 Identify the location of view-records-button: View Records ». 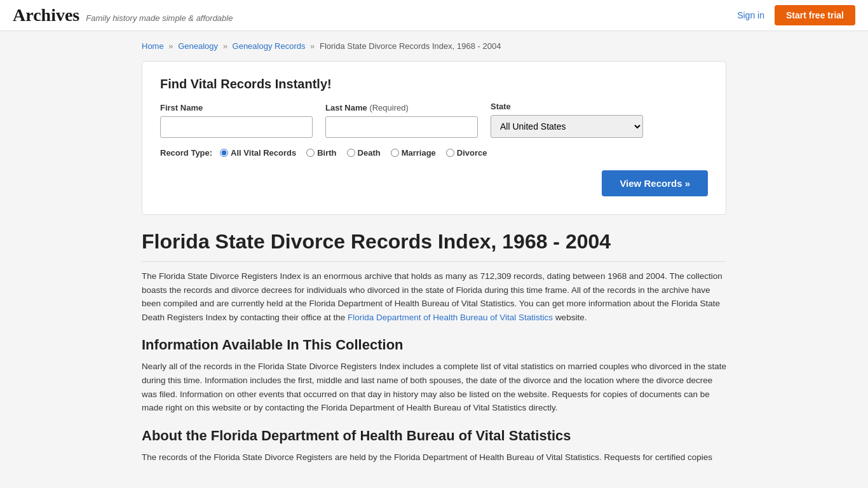
(654, 183).